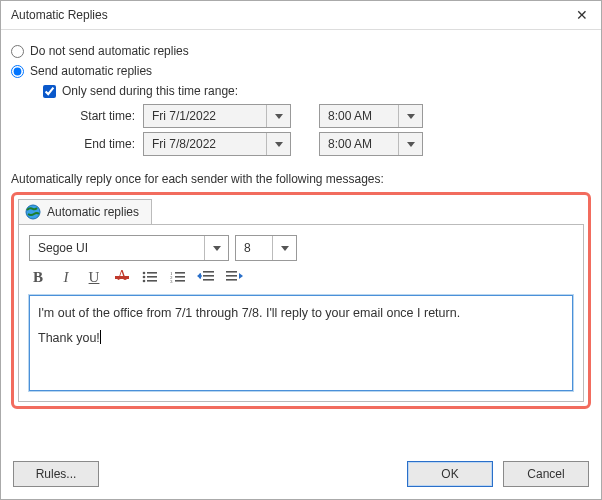  What do you see at coordinates (301, 179) in the screenshot?
I see `reply-note: Automatically reply once for each sender…` at bounding box center [301, 179].